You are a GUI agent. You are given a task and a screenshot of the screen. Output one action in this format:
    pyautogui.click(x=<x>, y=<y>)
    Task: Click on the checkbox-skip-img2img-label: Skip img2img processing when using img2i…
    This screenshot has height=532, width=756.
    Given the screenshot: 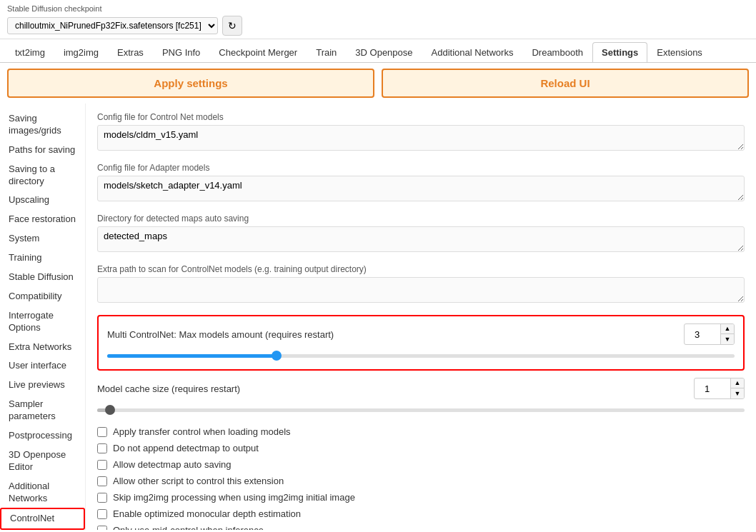 What is the action you would take?
    pyautogui.click(x=234, y=497)
    